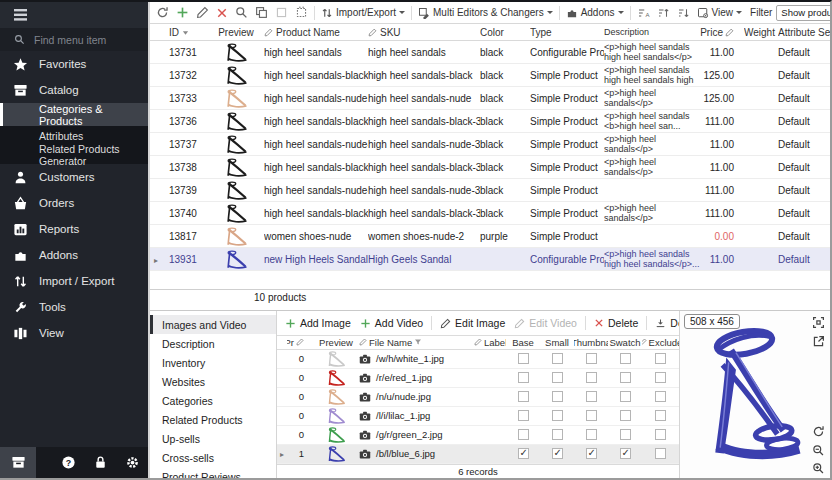  What do you see at coordinates (664, 13) in the screenshot?
I see `sort-asc-button` at bounding box center [664, 13].